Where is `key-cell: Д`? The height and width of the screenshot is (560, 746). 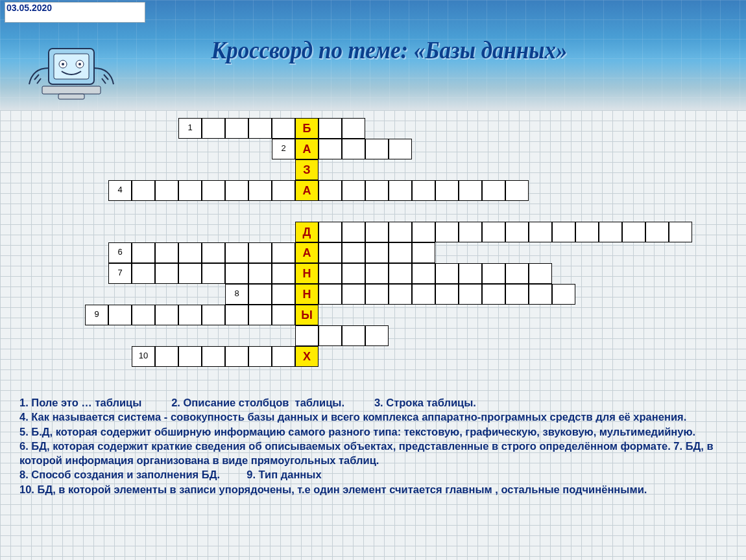
key-cell: Д is located at coordinates (307, 232).